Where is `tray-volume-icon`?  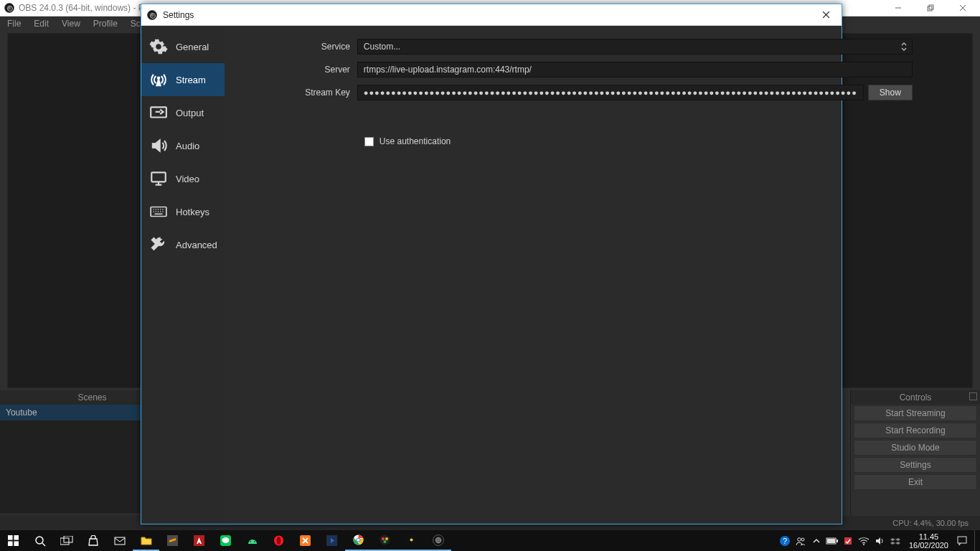 tray-volume-icon is located at coordinates (880, 541).